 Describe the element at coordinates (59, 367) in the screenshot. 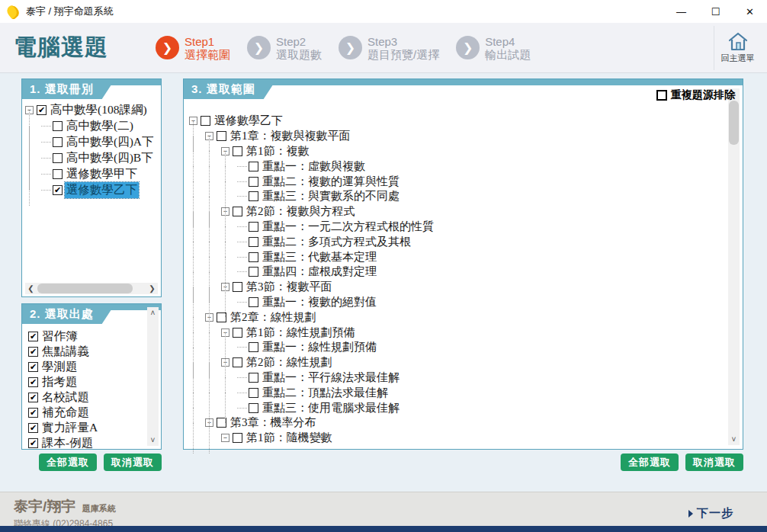

I see `source-item-label: 學測題` at that location.